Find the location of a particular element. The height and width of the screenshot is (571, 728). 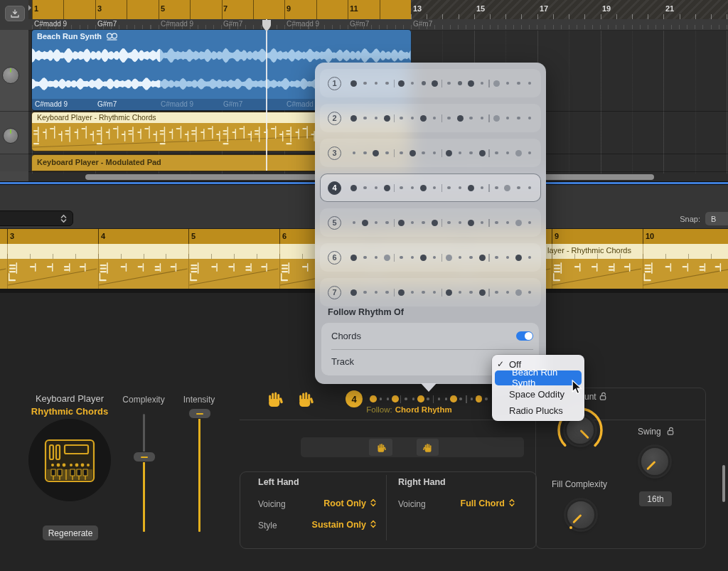

pattern-preset-2: 2 is located at coordinates (431, 118).